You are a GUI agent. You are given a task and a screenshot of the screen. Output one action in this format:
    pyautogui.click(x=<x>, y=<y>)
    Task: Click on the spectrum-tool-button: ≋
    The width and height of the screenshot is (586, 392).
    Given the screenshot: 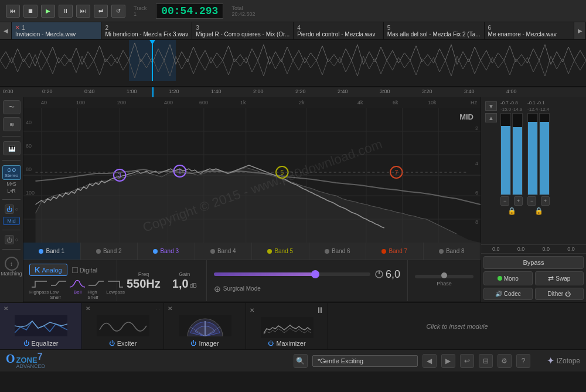 What is the action you would take?
    pyautogui.click(x=12, y=124)
    